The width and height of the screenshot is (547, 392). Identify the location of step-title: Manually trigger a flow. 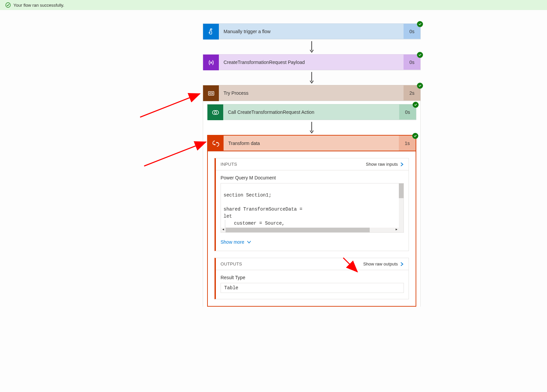
(311, 31).